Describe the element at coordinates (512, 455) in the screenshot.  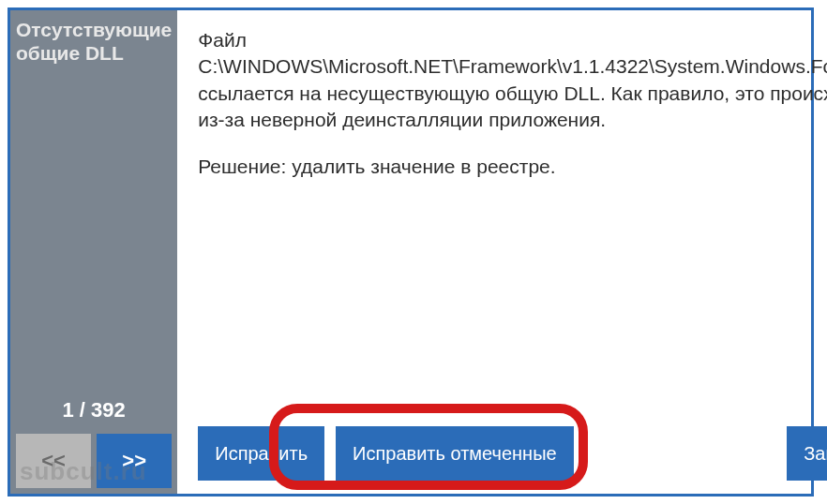
I see `button-row: Исправить Исправить отмеченные Закрыть` at that location.